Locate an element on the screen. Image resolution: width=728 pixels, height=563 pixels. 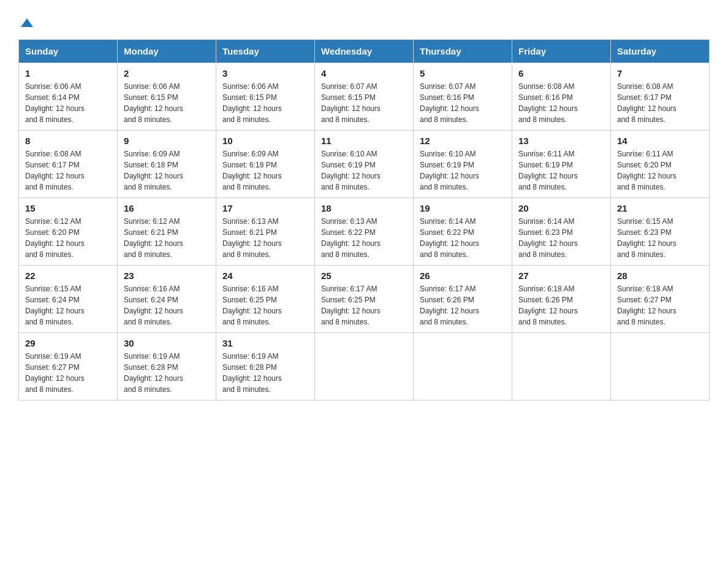
day-info: Sunrise: 6:07 AMSunset: 6:16 PMDaylight:… is located at coordinates (463, 103).